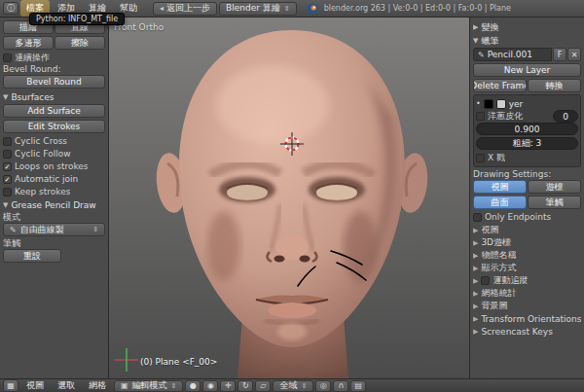  Describe the element at coordinates (528, 103) in the screenshot. I see `layer-item: • yer` at that location.